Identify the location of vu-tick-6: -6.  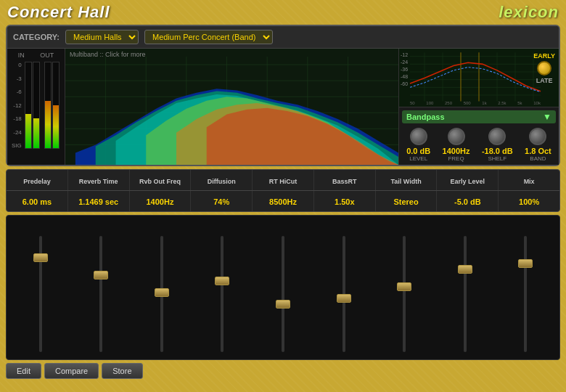
(17, 91).